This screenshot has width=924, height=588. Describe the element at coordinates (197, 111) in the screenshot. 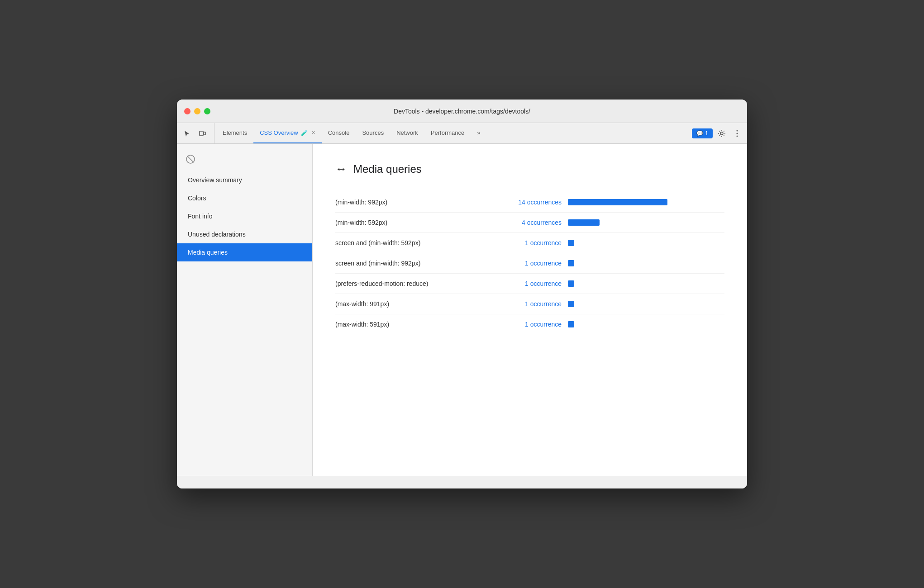

I see `traffic-lights` at that location.